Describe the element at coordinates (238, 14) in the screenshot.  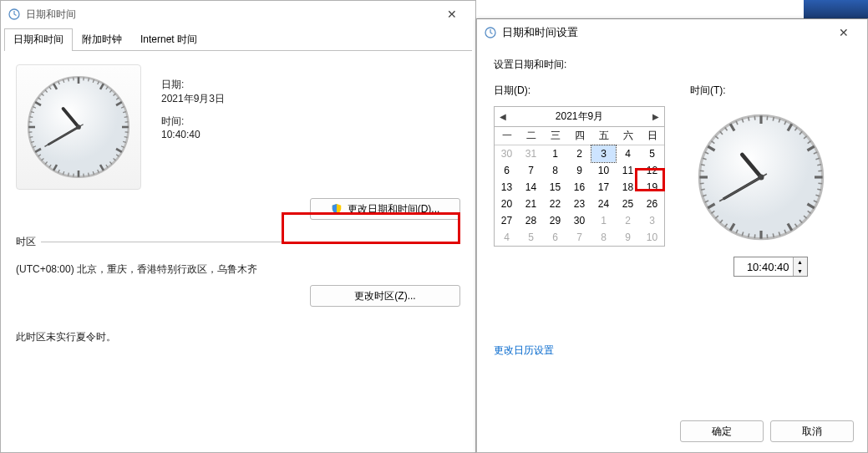
I see `titlebar-left: 日期和时间 ✕` at that location.